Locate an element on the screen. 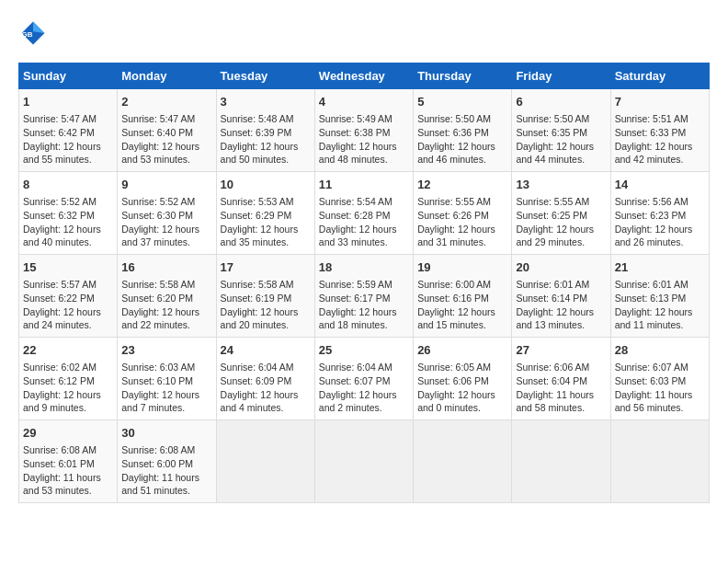 This screenshot has width=728, height=563. sunrise-label: Sunrise: 5:59 AM is located at coordinates (356, 284).